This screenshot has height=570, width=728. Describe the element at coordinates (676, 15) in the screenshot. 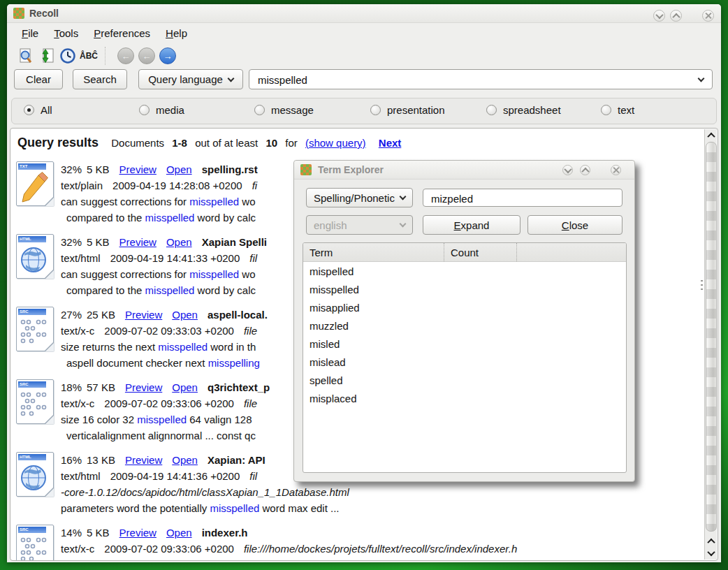

I see `maximize-button` at that location.